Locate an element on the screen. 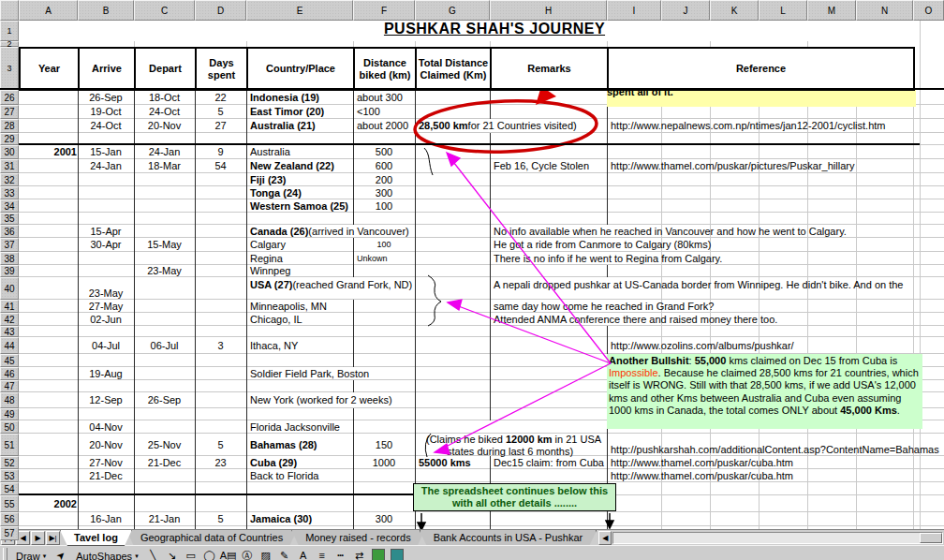  line-style-icon: ≡ is located at coordinates (322, 553).